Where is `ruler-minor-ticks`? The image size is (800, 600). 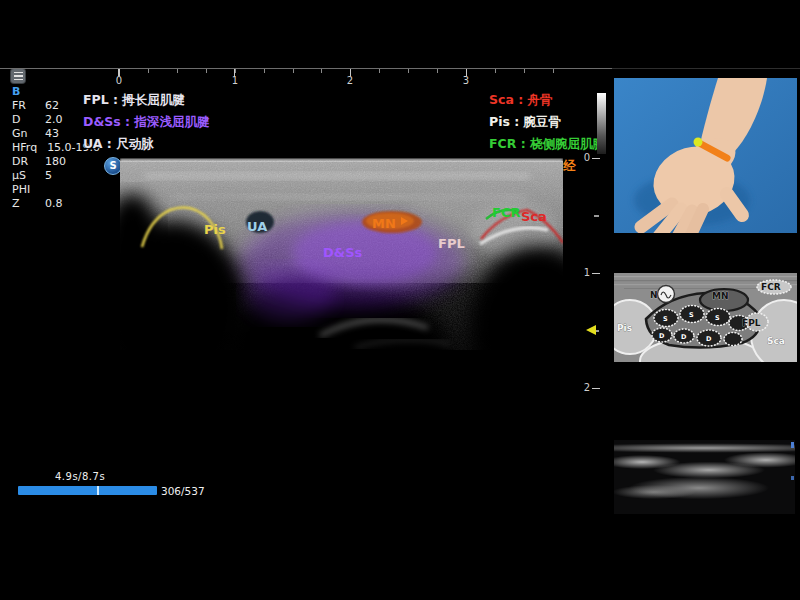 ruler-minor-ticks is located at coordinates (342, 71).